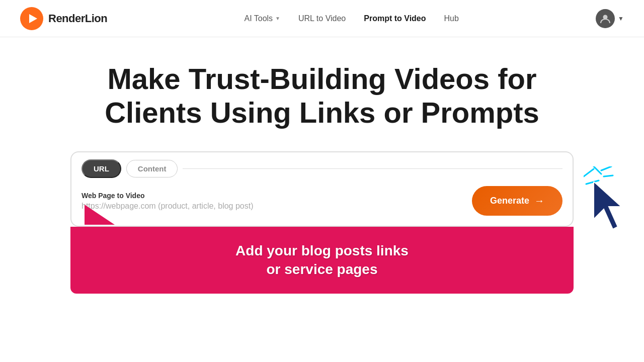 This screenshot has height=362, width=644. Describe the element at coordinates (322, 96) in the screenshot. I see `hero-headline: Make Trust-Building Videos for Clients U…` at that location.